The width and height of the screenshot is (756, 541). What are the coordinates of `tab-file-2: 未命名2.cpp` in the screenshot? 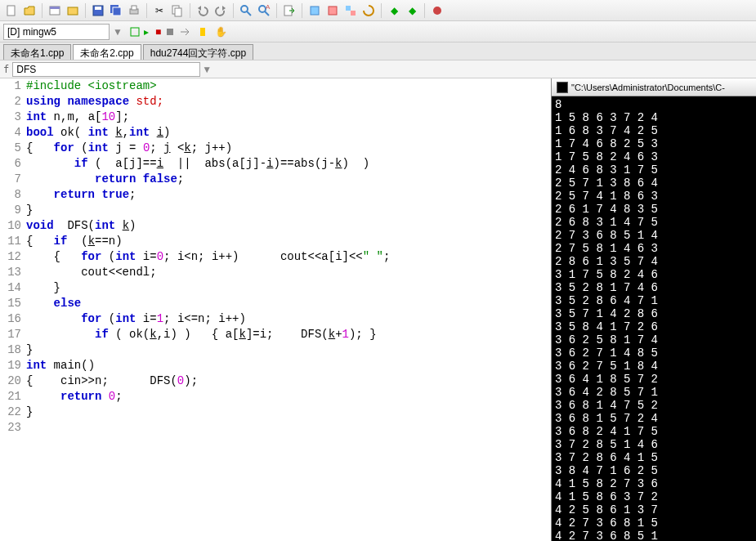 It's located at (106, 52).